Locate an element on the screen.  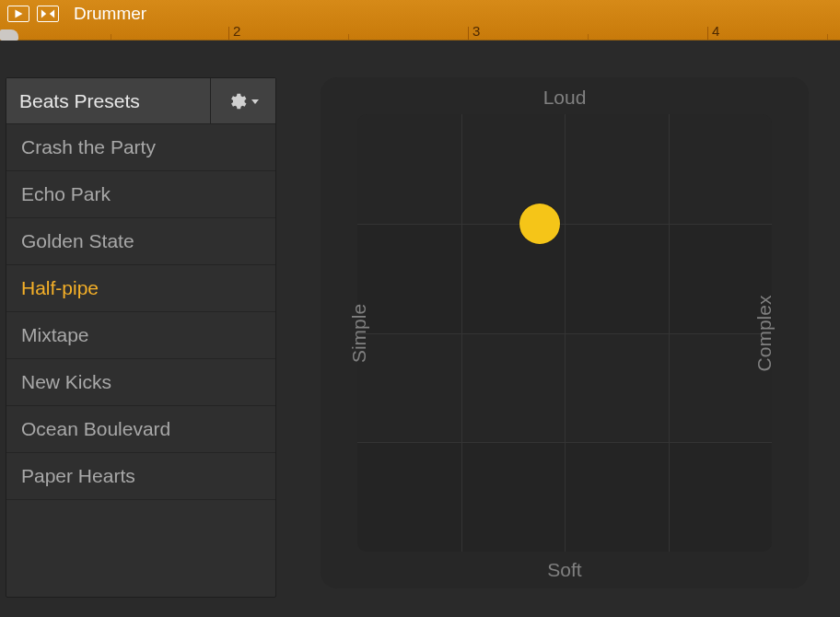
preset-item-selected: Half-pipe is located at coordinates (141, 289).